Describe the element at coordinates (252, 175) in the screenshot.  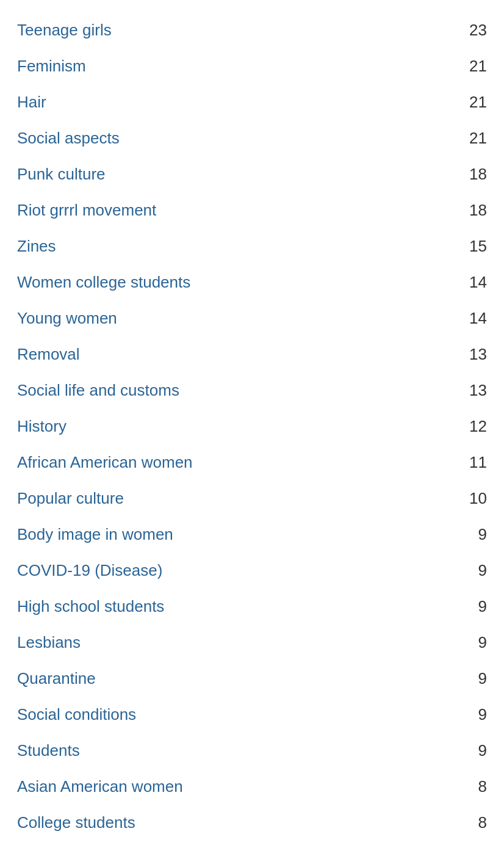
I see `list-item: Punk culture18` at that location.